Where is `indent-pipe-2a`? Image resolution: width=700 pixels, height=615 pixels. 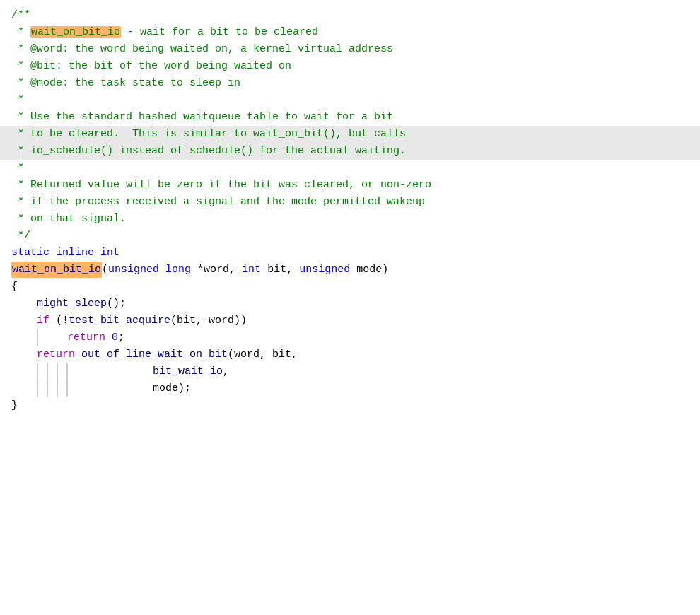
indent-pipe-2a is located at coordinates (38, 372).